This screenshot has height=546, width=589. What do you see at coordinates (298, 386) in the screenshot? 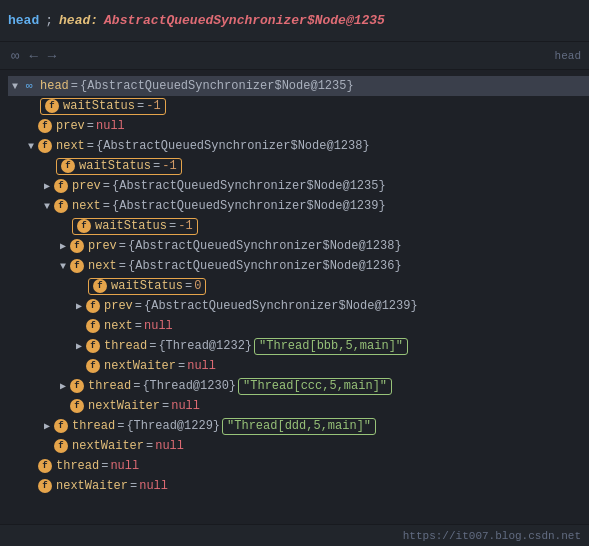
I see `table-row: f thread = {Thread@1230} "Thread[ccc,5,m…` at bounding box center [298, 386].